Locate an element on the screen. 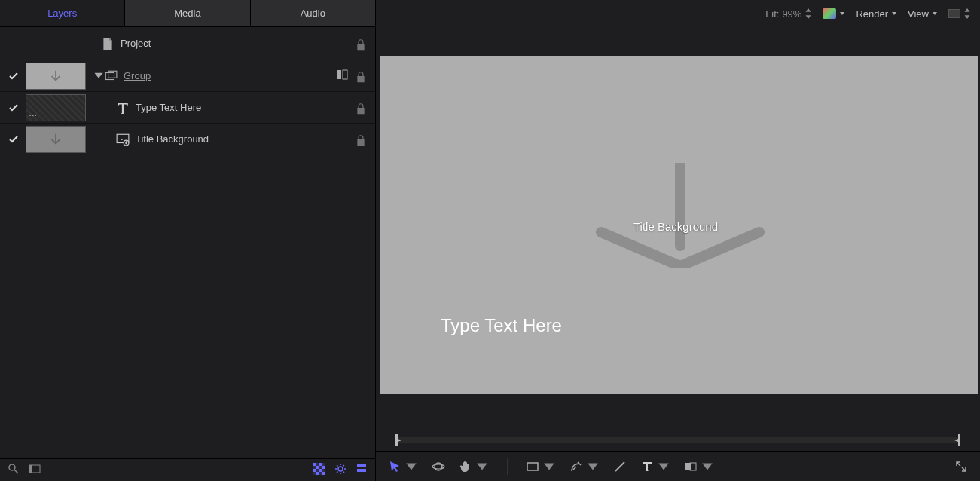 The image size is (980, 481). pointer-tool is located at coordinates (403, 467).